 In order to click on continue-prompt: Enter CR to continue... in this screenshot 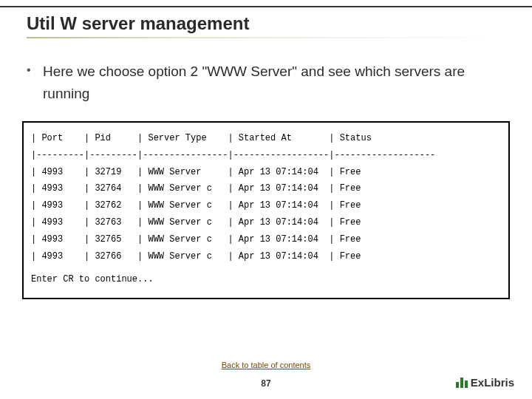, I will do `click(266, 275)`.